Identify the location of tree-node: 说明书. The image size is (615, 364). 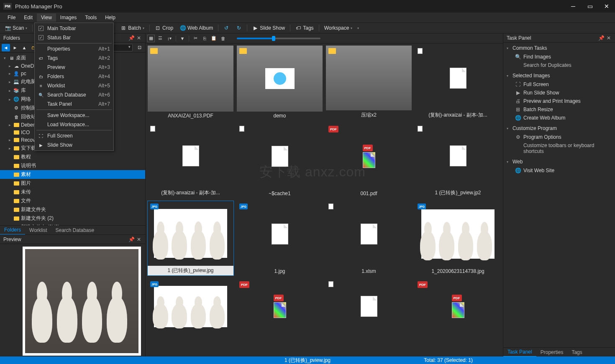
(73, 165).